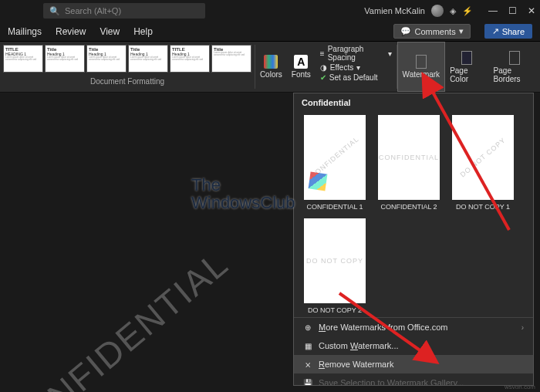  Describe the element at coordinates (432, 31) in the screenshot. I see `comments-button: 💬 Comments ▾` at that location.